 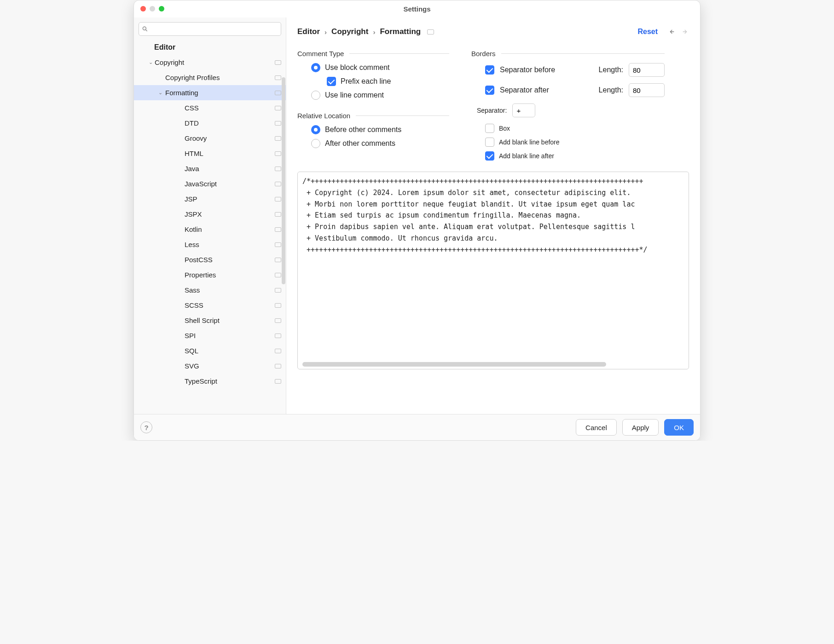 I want to click on breadcrumb-row: Editor › Copyright › Formatting Reset, so click(x=493, y=32).